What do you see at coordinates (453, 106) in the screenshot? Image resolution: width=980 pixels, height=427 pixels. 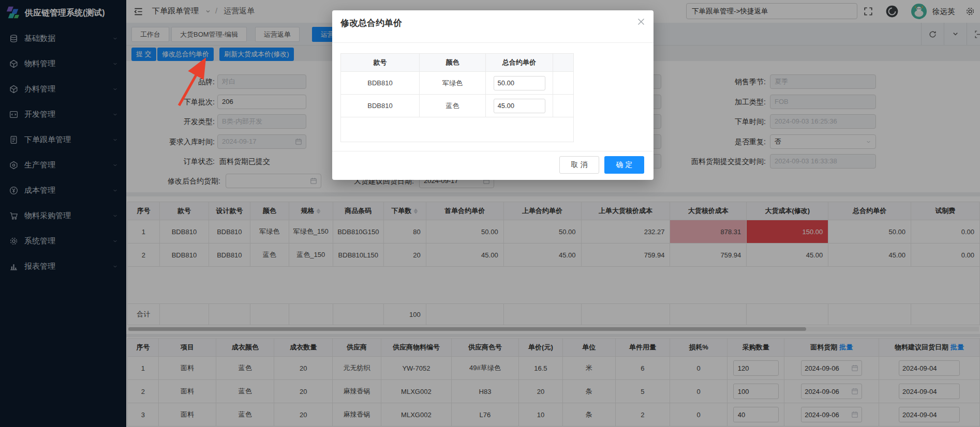 I see `color-cell: 蓝色` at bounding box center [453, 106].